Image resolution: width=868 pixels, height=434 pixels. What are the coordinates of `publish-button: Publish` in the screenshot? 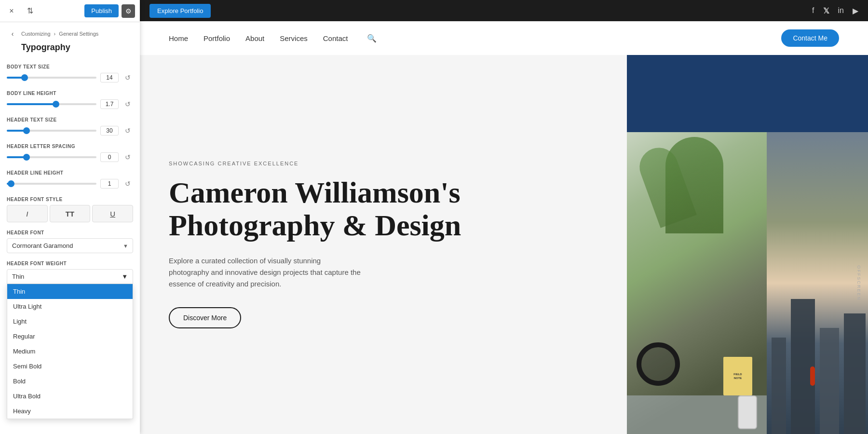 It's located at (101, 11).